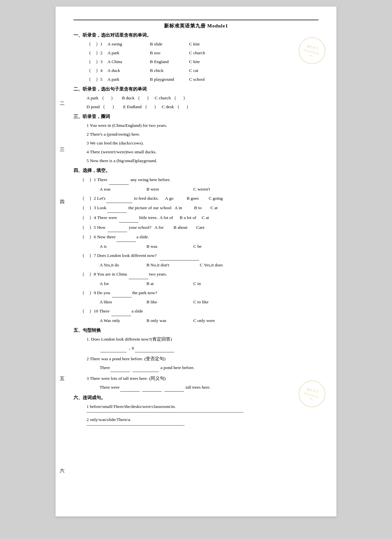 This screenshot has width=392, height=539. What do you see at coordinates (203, 143) in the screenshot?
I see `section3-items: 1 You were in (China/England) for two ye…` at bounding box center [203, 143].